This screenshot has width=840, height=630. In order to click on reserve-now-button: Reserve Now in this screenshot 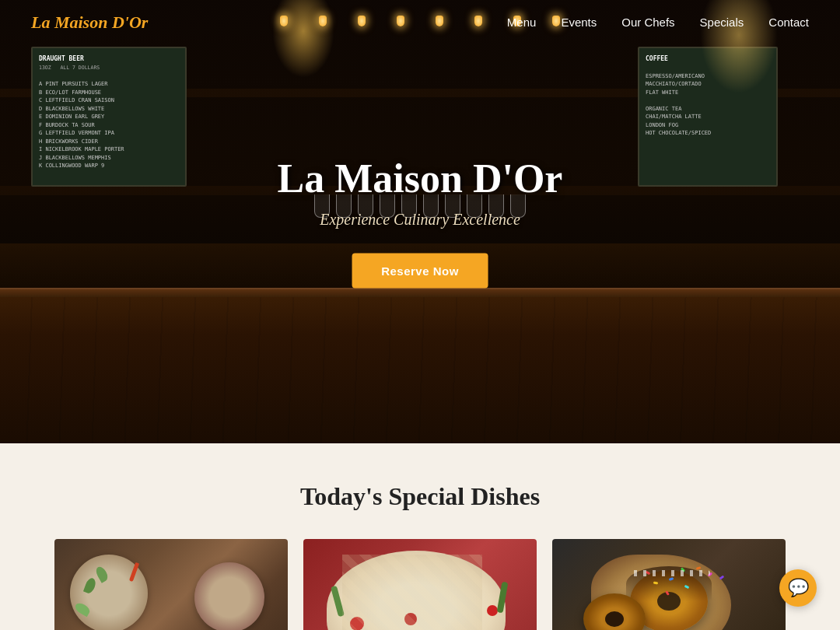, I will do `click(420, 271)`.